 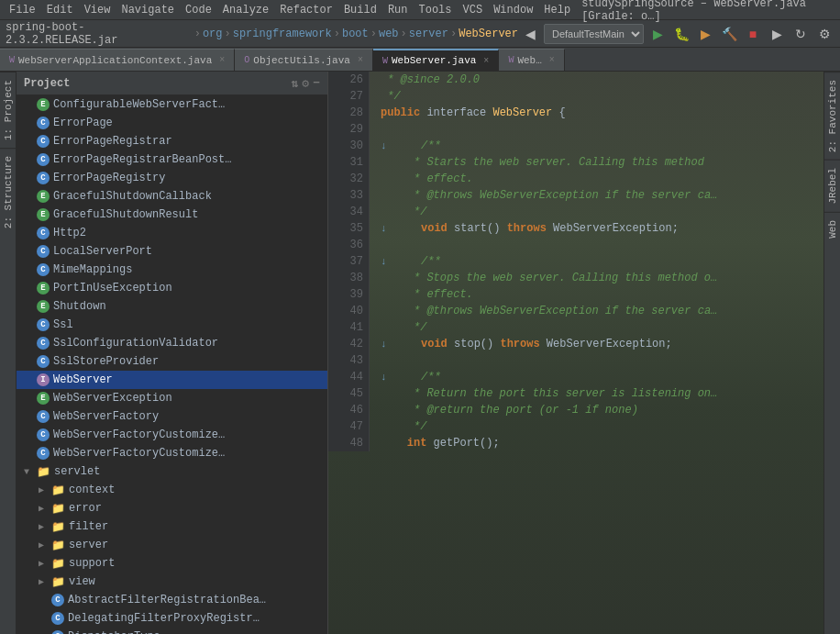 What do you see at coordinates (833, 229) in the screenshot?
I see `side-tab-web: Web` at bounding box center [833, 229].